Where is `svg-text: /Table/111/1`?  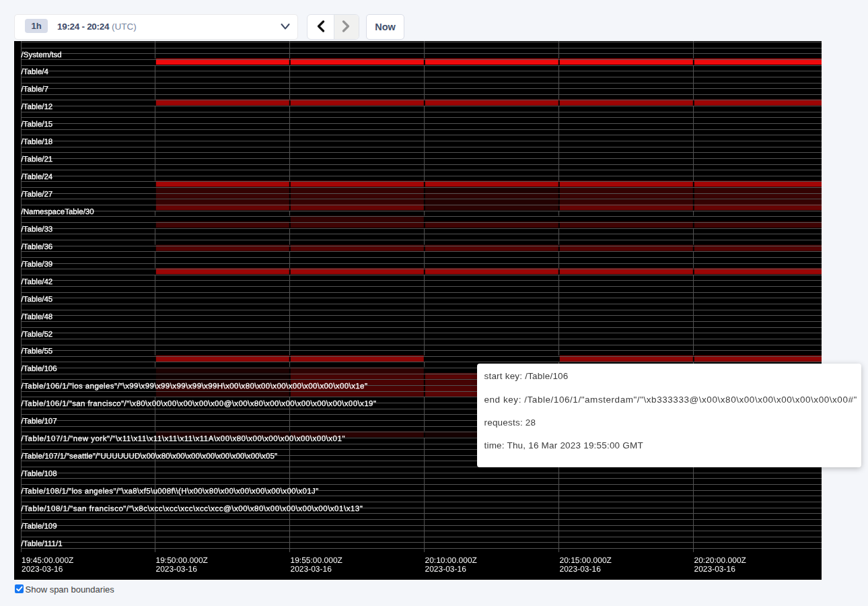 svg-text: /Table/111/1 is located at coordinates (42, 544).